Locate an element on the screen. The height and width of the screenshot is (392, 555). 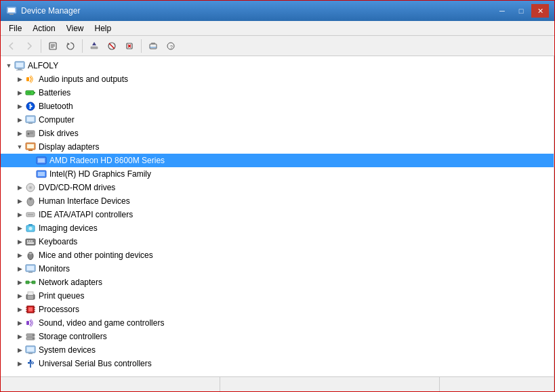
print-icon is located at coordinates (30, 296).